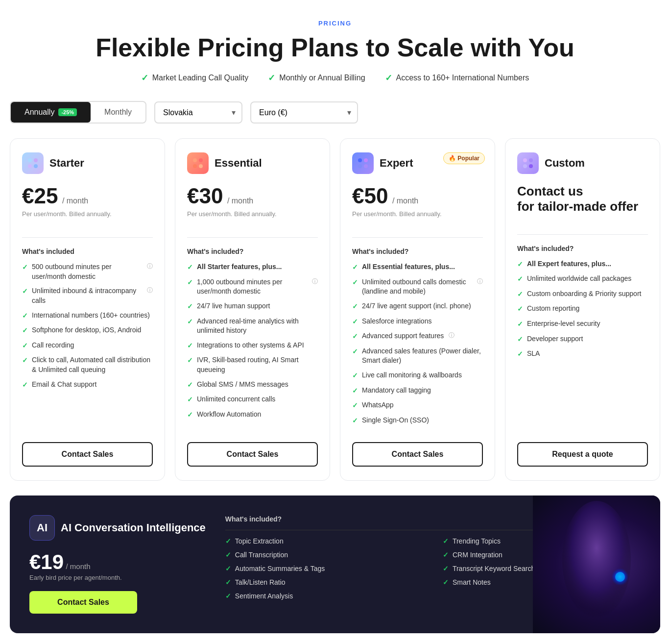  I want to click on list-item: ✓Developer support, so click(583, 339).